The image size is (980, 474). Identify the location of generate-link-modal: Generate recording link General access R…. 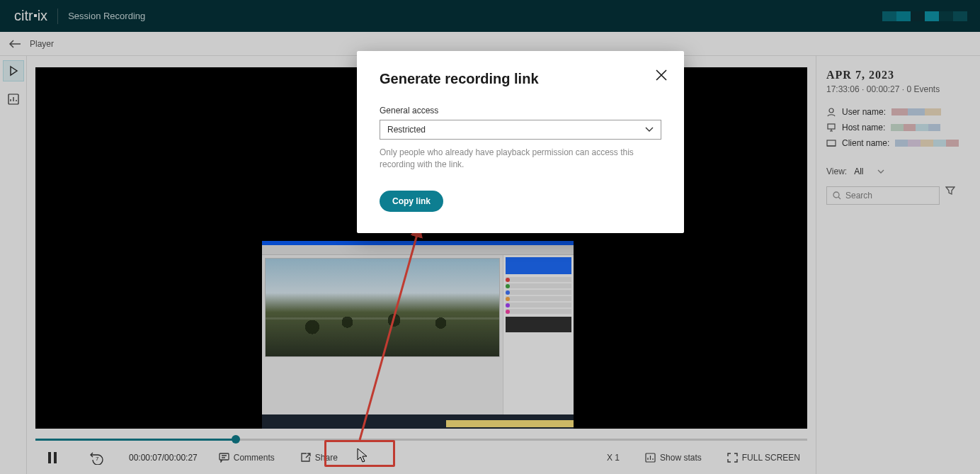
(520, 142).